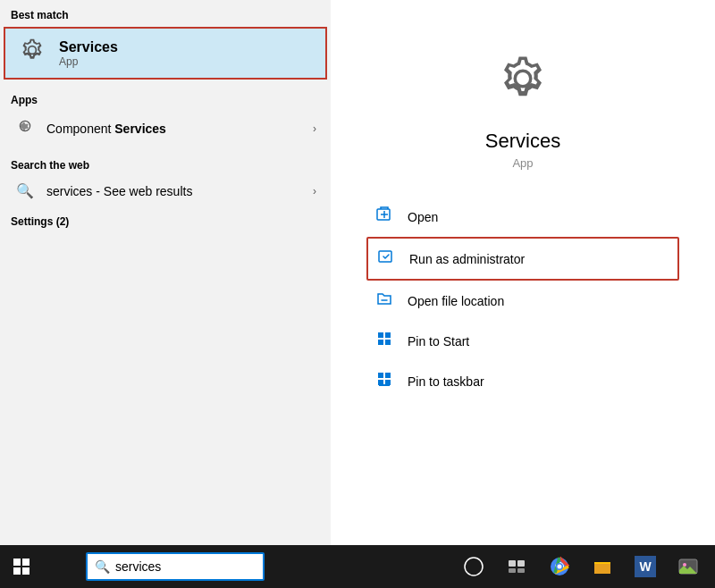 This screenshot has height=588, width=715. What do you see at coordinates (165, 219) in the screenshot?
I see `settings-label: Settings (2)` at bounding box center [165, 219].